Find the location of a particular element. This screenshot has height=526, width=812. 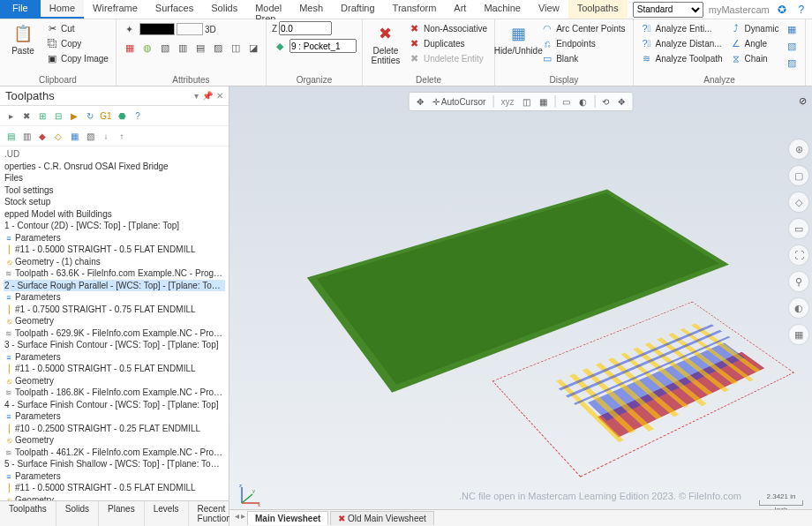

blank-button: ▭Blank is located at coordinates (583, 58).